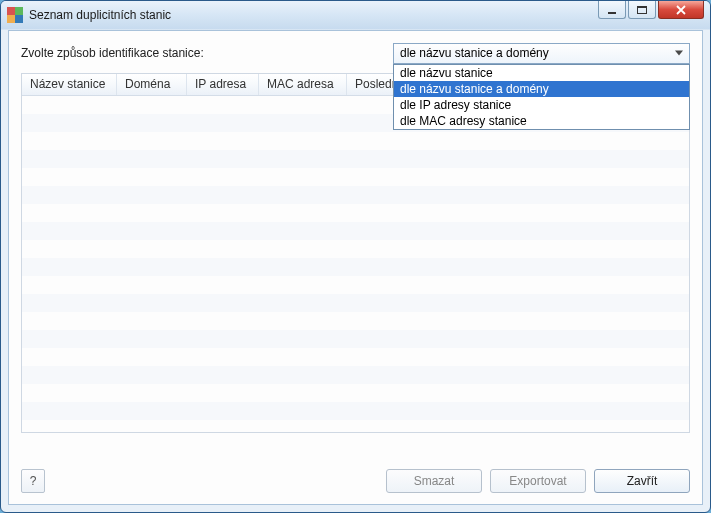 The width and height of the screenshot is (711, 513). Describe the element at coordinates (542, 105) in the screenshot. I see `identification-option: dle IP adresy stanice` at that location.